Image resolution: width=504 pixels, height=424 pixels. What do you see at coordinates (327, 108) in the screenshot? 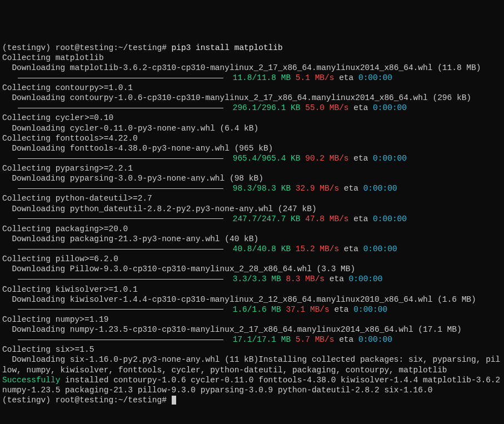
I see `progress-speed: 55.0 MB/s` at bounding box center [327, 108].